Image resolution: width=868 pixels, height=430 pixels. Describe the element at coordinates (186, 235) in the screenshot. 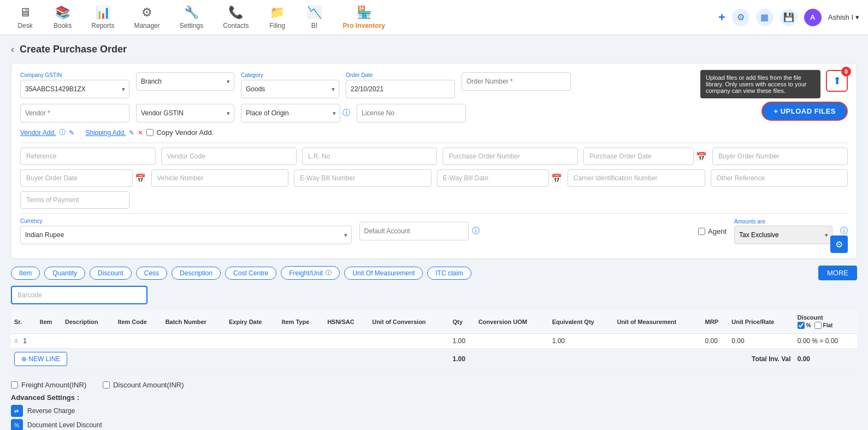

I see `currency-select: Indian Rupee` at that location.